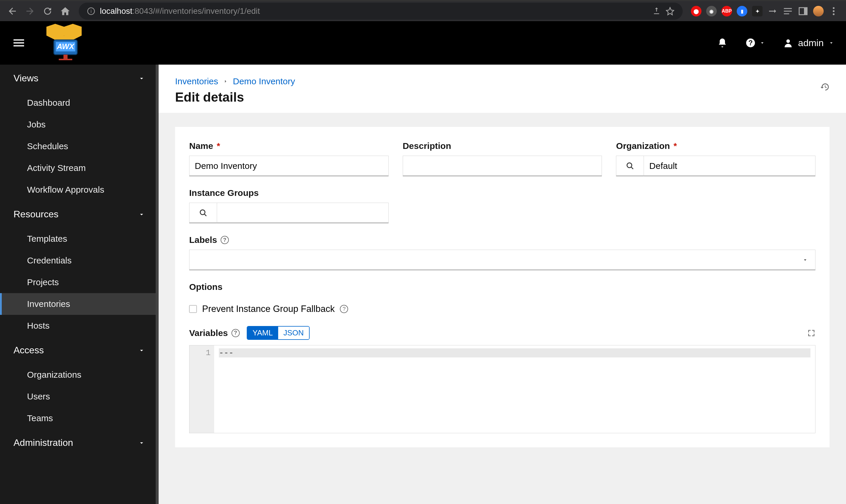  What do you see at coordinates (381, 11) in the screenshot?
I see `url-bar: i localhost:8043/#/inventories/inventory…` at bounding box center [381, 11].